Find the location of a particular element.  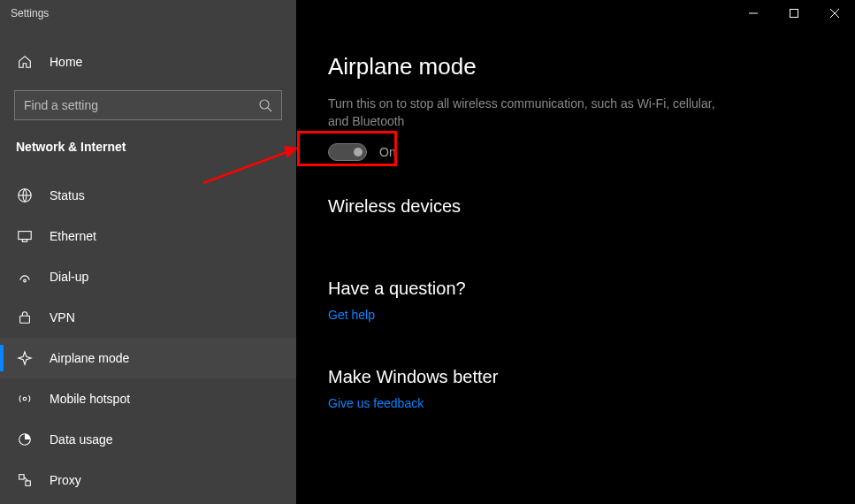

toggle-knob is located at coordinates (358, 152).